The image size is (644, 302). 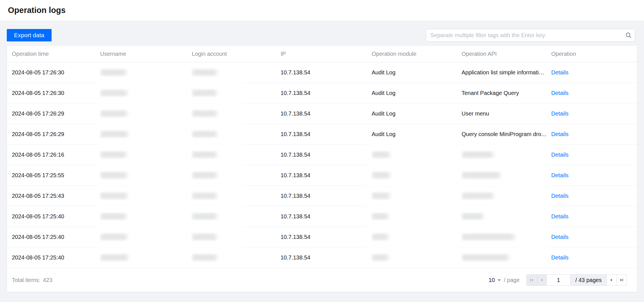 I want to click on table-row: 2024-08-05 17:25:40 10.7.138.54 Details, so click(x=322, y=237).